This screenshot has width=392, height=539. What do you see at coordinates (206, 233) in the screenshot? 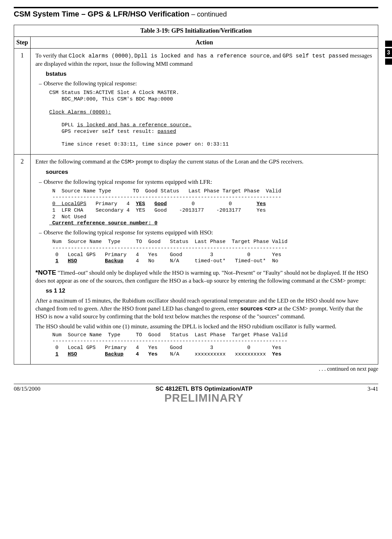
I see `step2-bullet-hso: –Observe the following typical response …` at bounding box center [206, 233].